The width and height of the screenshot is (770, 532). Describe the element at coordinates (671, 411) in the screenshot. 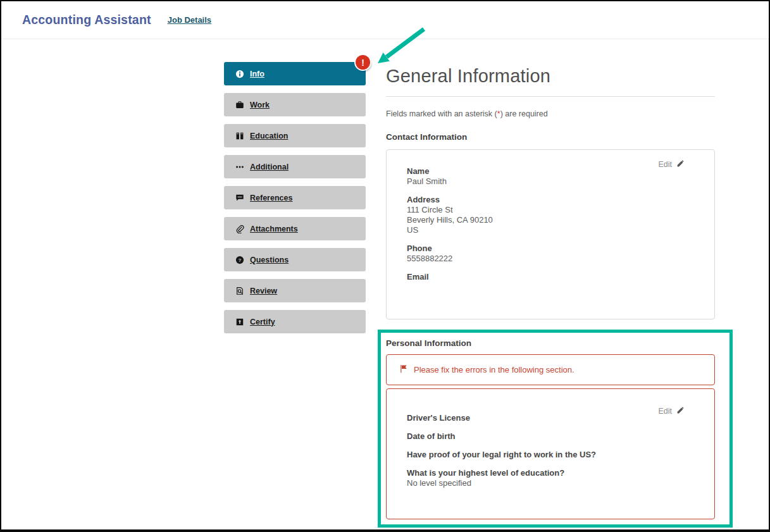

I see `edit-personal-button: Edit` at that location.